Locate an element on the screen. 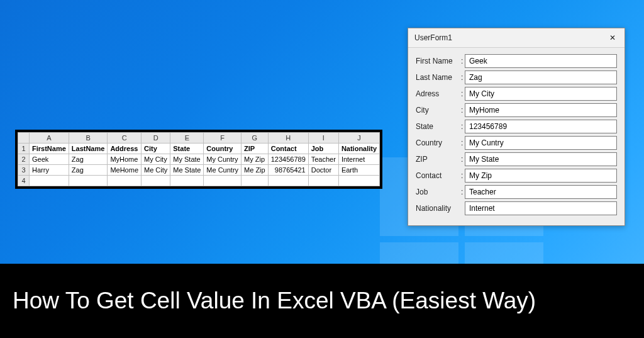 This screenshot has height=338, width=644. col-header: F is located at coordinates (223, 138).